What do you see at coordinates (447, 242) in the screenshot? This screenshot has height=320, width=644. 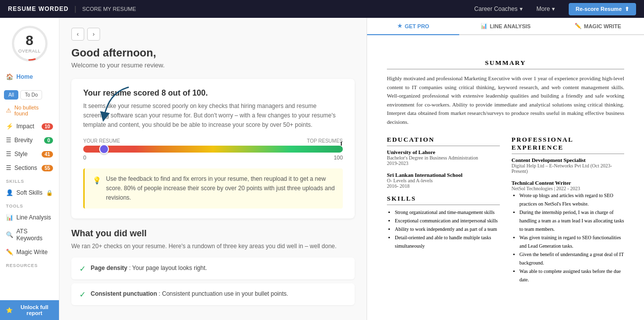 I see `skill-3: Detail-oriented and able to handle multi…` at bounding box center [447, 242].